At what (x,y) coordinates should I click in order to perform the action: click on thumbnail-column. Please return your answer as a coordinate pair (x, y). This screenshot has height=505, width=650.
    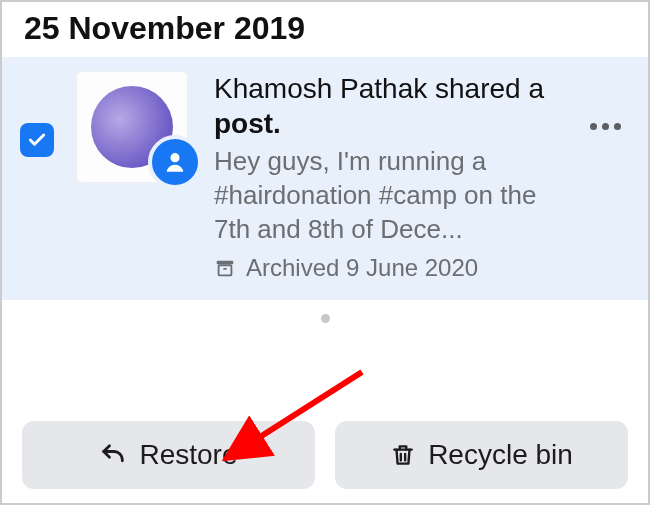
    Looking at the image, I should click on (136, 127).